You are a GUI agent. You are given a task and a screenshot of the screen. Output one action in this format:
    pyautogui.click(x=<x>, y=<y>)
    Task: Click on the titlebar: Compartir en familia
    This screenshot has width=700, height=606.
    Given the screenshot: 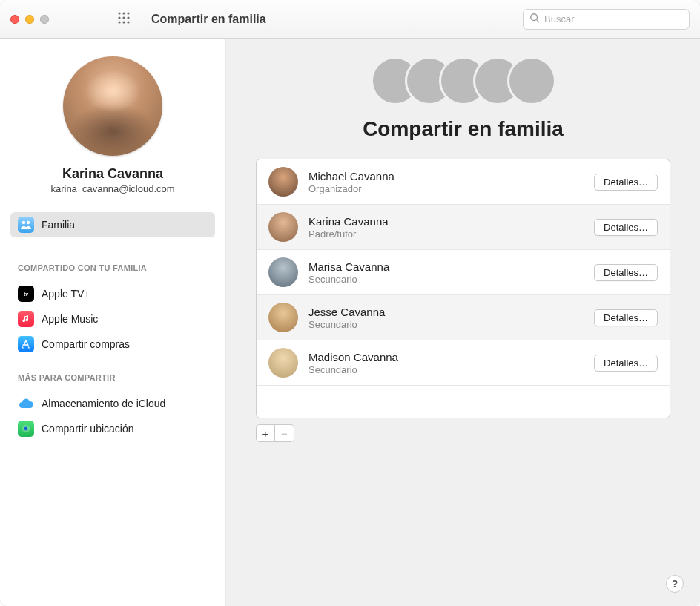 What is the action you would take?
    pyautogui.click(x=350, y=19)
    